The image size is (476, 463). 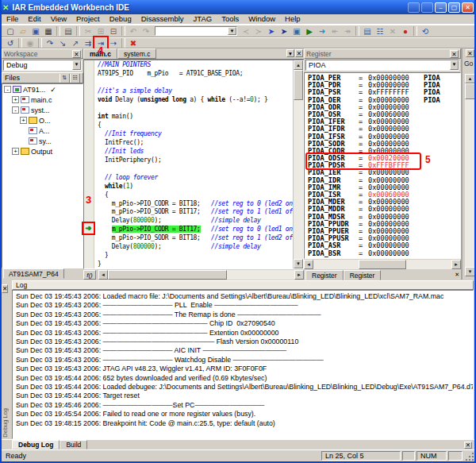 What do you see at coordinates (454, 8) in the screenshot?
I see `maximize-button: ▢` at bounding box center [454, 8].